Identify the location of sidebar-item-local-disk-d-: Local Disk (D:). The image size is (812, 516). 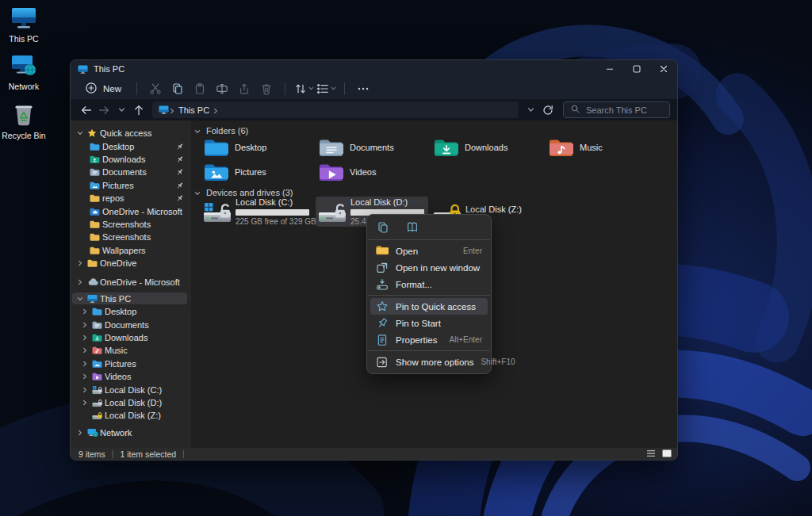
(131, 403).